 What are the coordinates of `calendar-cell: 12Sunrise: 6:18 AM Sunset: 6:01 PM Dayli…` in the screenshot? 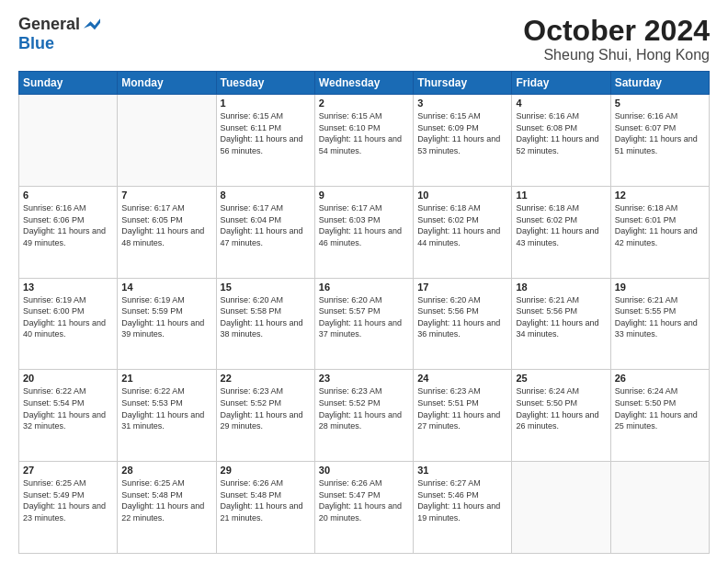 It's located at (660, 232).